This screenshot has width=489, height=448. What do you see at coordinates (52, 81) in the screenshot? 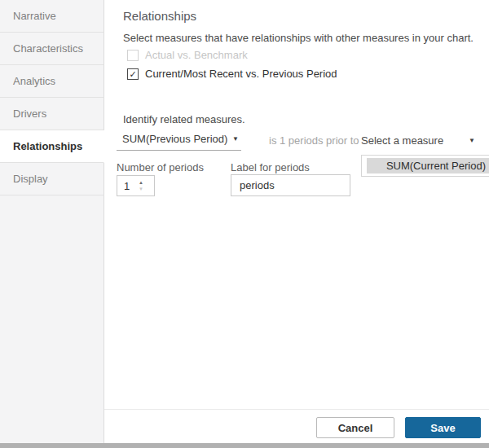
I see `sidebar-item-analytics: Analytics` at bounding box center [52, 81].